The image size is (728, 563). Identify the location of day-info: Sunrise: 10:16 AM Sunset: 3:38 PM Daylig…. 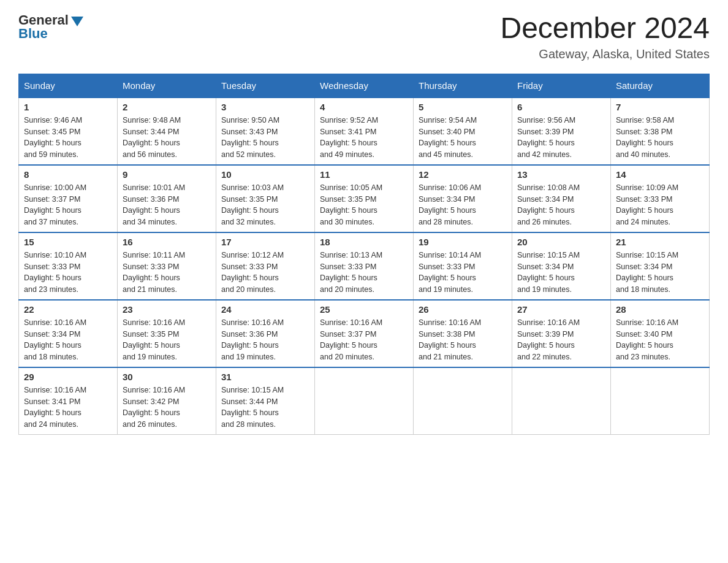
(463, 340).